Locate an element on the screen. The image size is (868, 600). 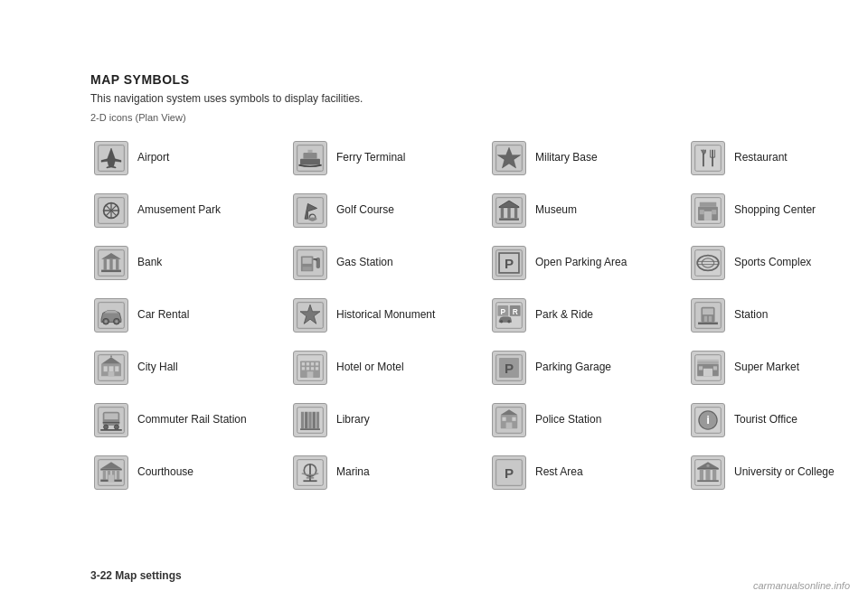
icon-label-police-station: Police Station is located at coordinates (568, 420).